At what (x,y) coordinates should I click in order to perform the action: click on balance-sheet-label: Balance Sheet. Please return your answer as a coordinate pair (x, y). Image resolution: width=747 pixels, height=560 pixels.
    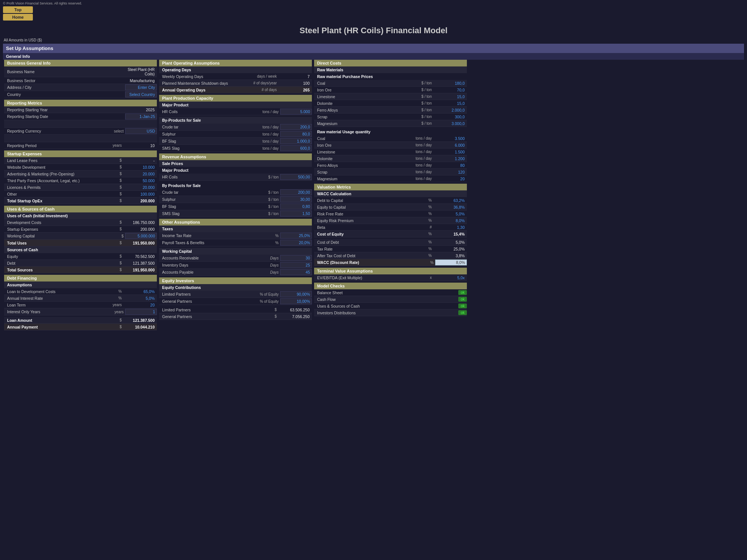
    Looking at the image, I should click on (386, 293).